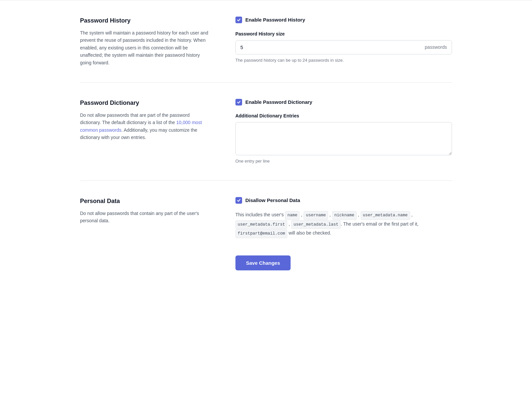 This screenshot has width=532, height=420. What do you see at coordinates (344, 20) in the screenshot?
I see `enable-password-history-row: Enable Password History` at bounding box center [344, 20].